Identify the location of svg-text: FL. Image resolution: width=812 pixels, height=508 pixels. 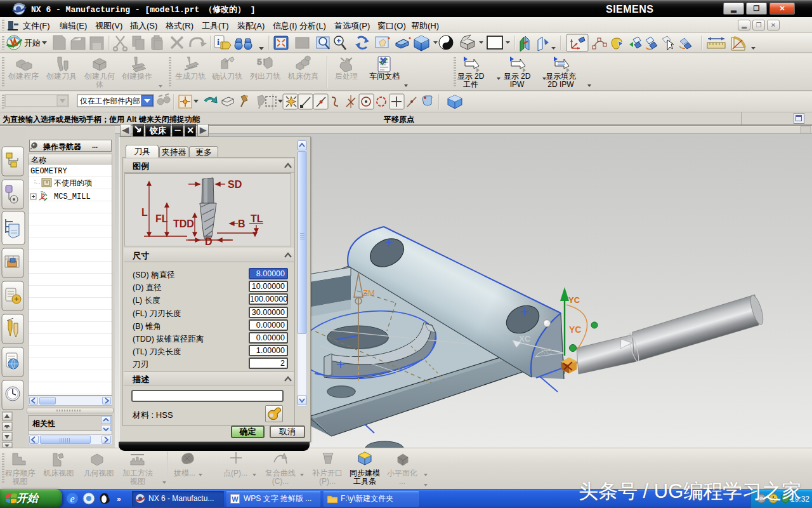
(162, 218).